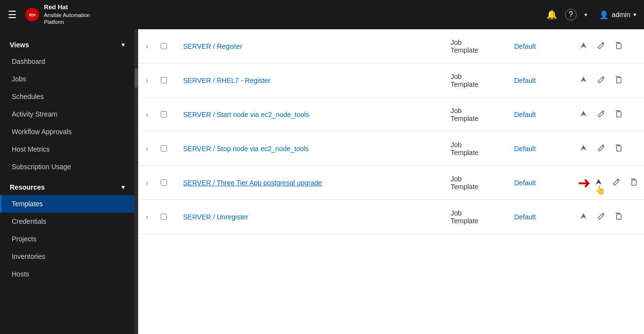  Describe the element at coordinates (635, 15) in the screenshot. I see `user-caret-icon: ▾` at that location.